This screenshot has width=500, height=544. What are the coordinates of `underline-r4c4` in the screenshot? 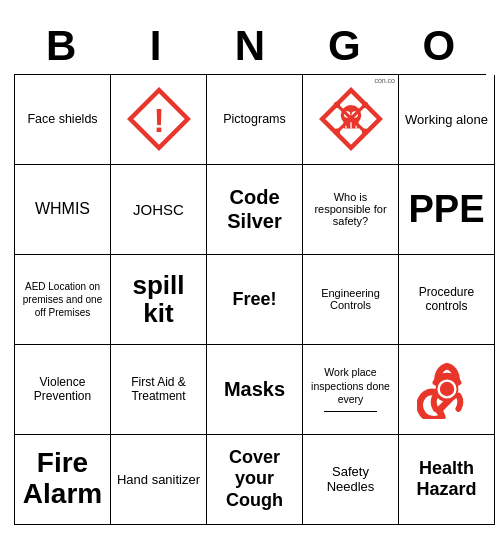 It's located at (350, 412).